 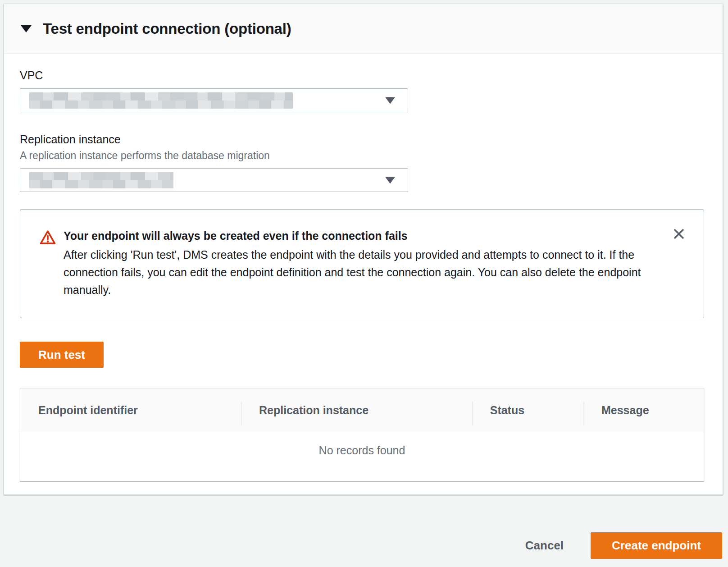 I want to click on cancel-button: Cancel, so click(x=544, y=545).